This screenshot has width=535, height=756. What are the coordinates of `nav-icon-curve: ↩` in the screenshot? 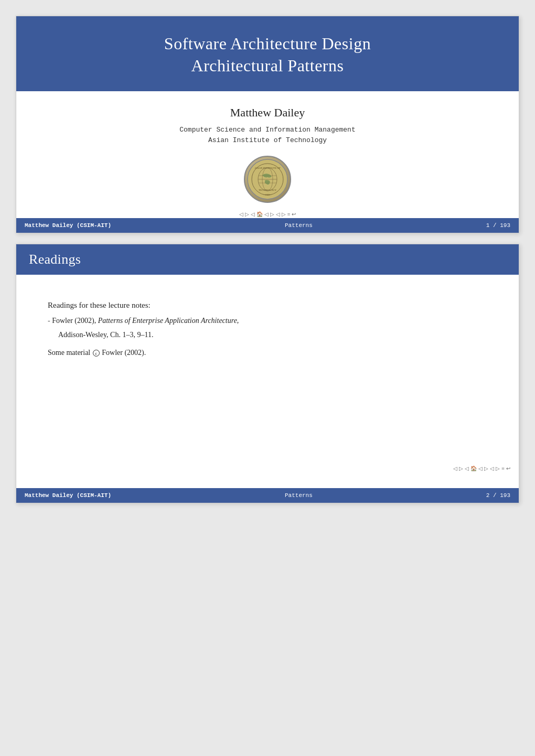 It's located at (294, 214).